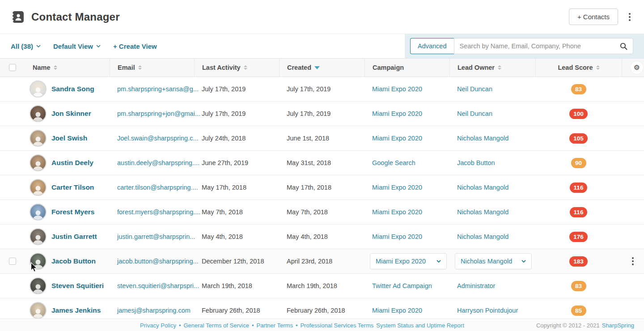  I want to click on lead-owner-dropdown: Nicholas Mangold, so click(493, 261).